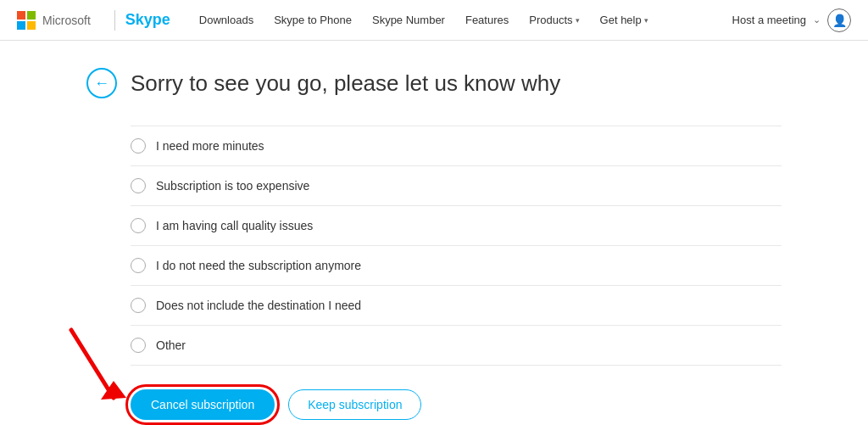  What do you see at coordinates (456, 226) in the screenshot?
I see `list-item-opt3: I am having call quality issues` at bounding box center [456, 226].